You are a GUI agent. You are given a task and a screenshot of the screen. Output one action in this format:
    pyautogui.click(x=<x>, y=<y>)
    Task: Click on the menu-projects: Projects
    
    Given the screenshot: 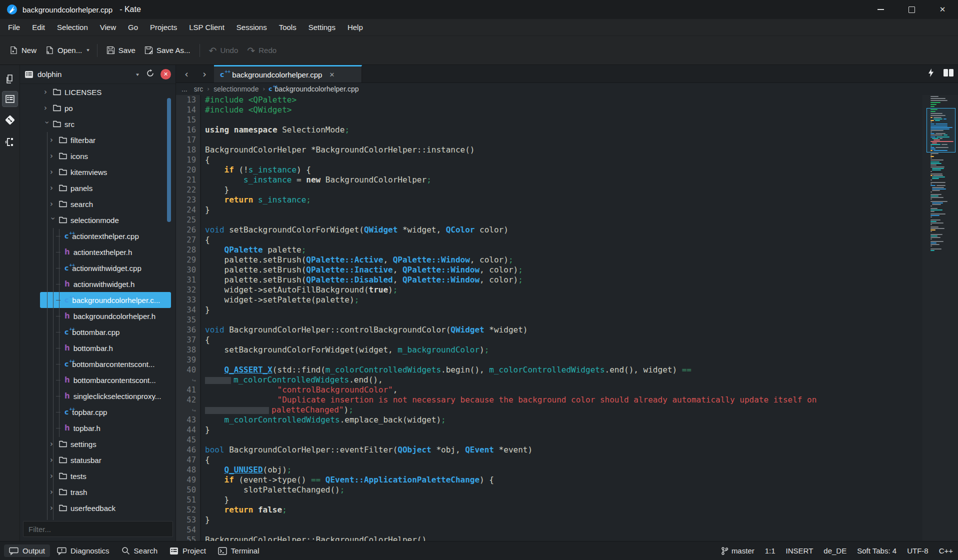 What is the action you would take?
    pyautogui.click(x=164, y=27)
    